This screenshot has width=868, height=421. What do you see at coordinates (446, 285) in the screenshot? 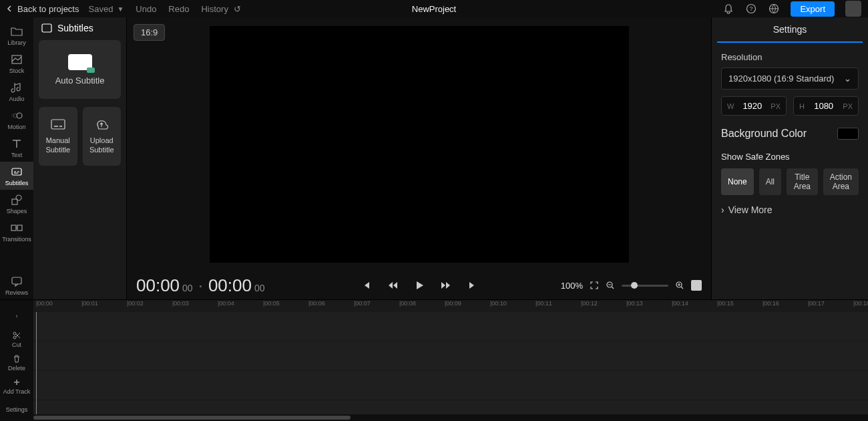
I see `forward-button` at bounding box center [446, 285].